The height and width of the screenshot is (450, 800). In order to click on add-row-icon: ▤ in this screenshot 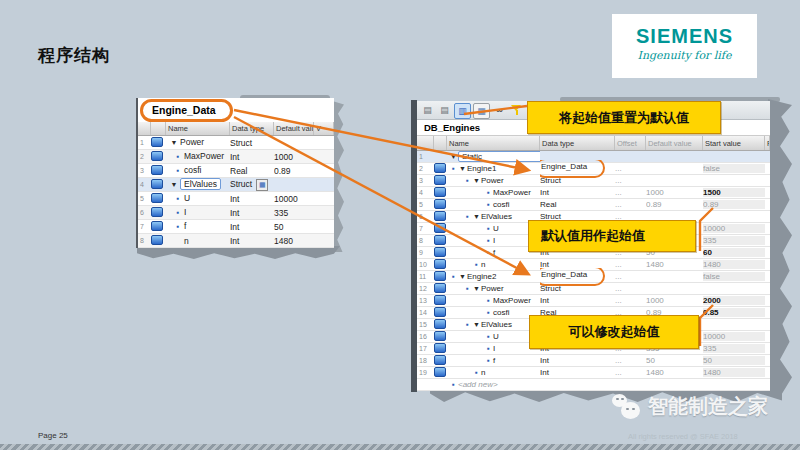, I will do `click(444, 110)`.